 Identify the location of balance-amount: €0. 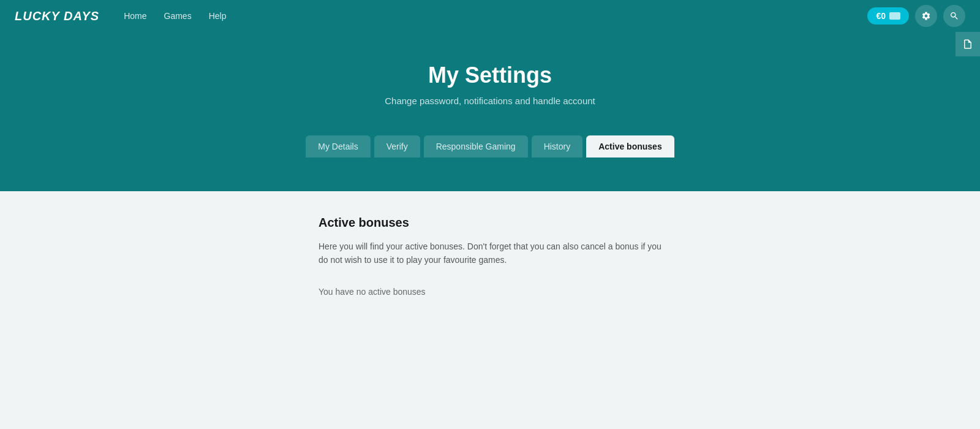
(881, 16).